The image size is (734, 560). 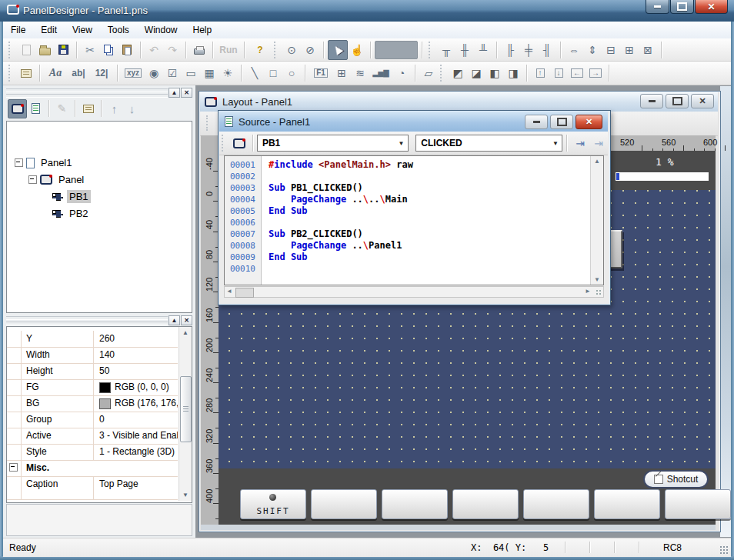 I want to click on layers-button: ▱, so click(x=429, y=73).